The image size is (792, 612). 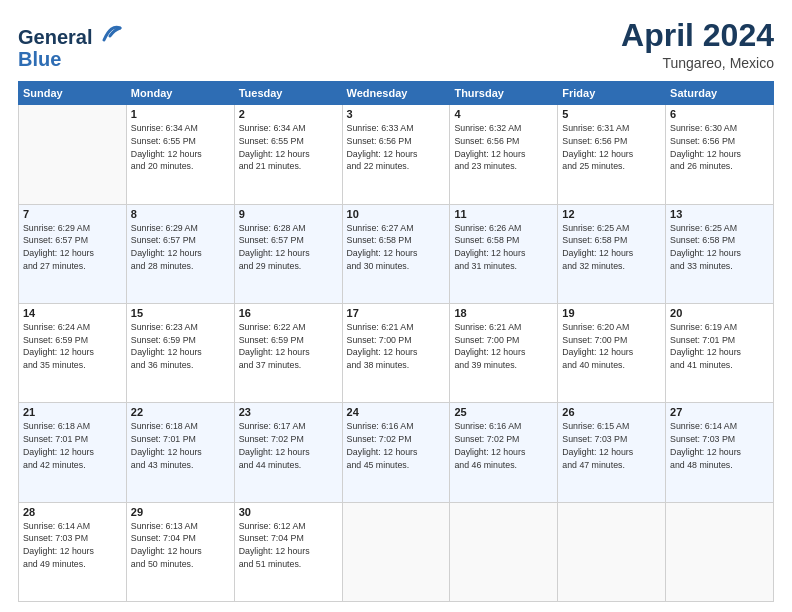 What do you see at coordinates (288, 214) in the screenshot?
I see `day-number: 9` at bounding box center [288, 214].